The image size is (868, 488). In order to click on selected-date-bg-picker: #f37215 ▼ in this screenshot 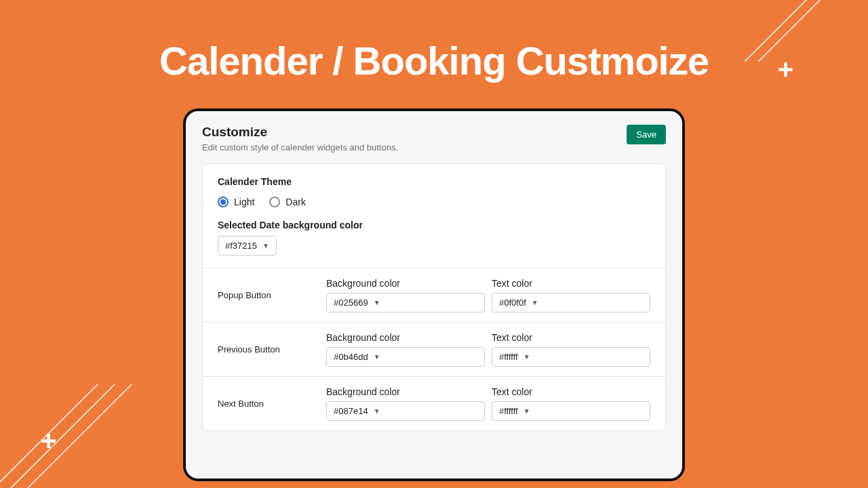, I will do `click(247, 245)`.